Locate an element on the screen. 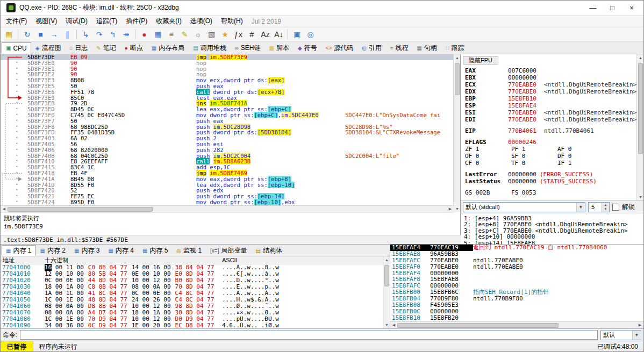 The image size is (644, 352). stack-horizontal-scrollbar: ◀ ▶ is located at coordinates (517, 325).